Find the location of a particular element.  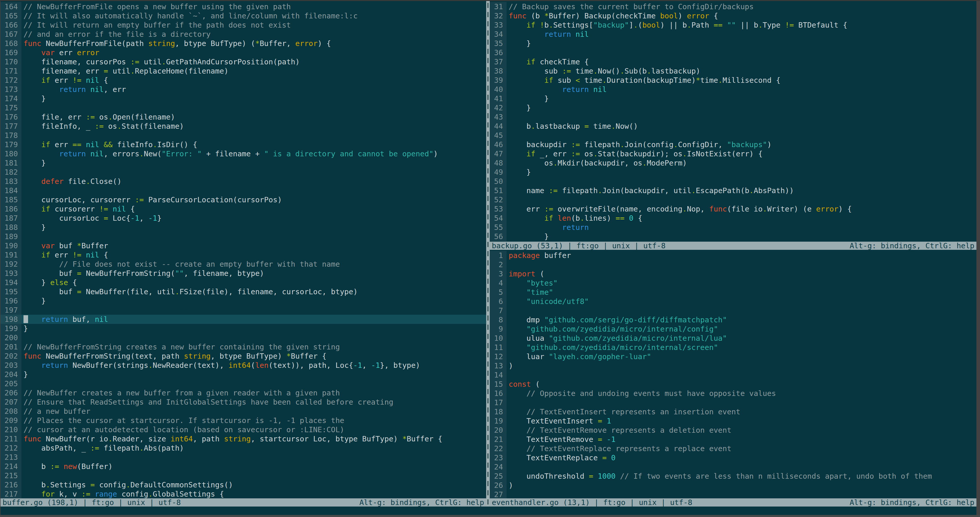

code-line: 40 return nil is located at coordinates (733, 89).